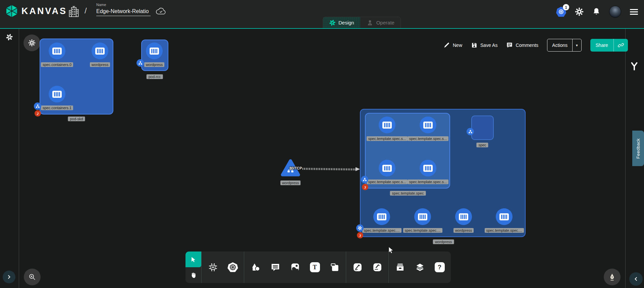  Describe the element at coordinates (638, 148) in the screenshot. I see `feedback-tab: Feedback` at that location.